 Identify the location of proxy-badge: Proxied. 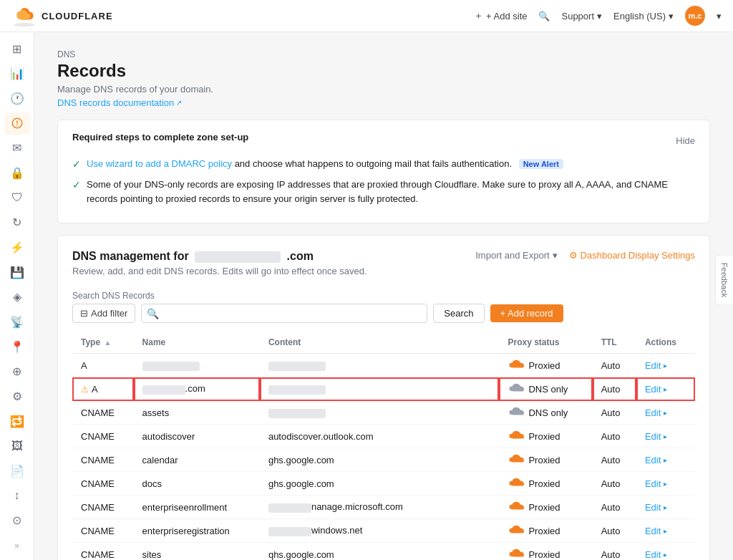
(545, 365).